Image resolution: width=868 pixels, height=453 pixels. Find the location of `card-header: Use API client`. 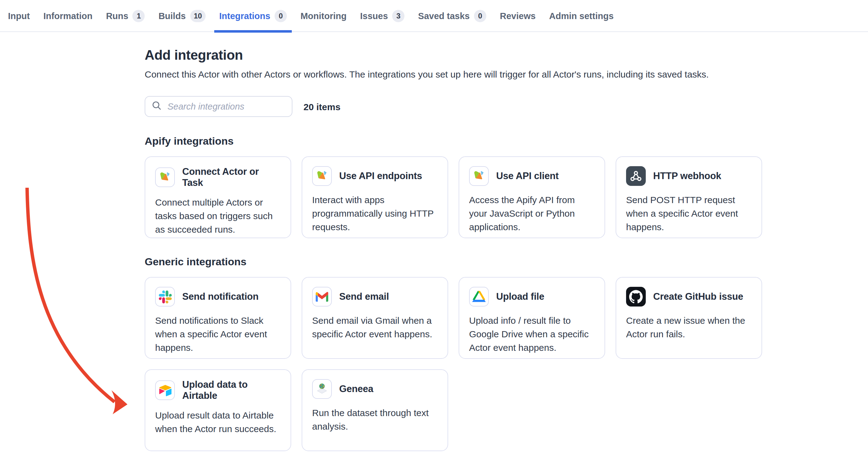

card-header: Use API client is located at coordinates (532, 176).